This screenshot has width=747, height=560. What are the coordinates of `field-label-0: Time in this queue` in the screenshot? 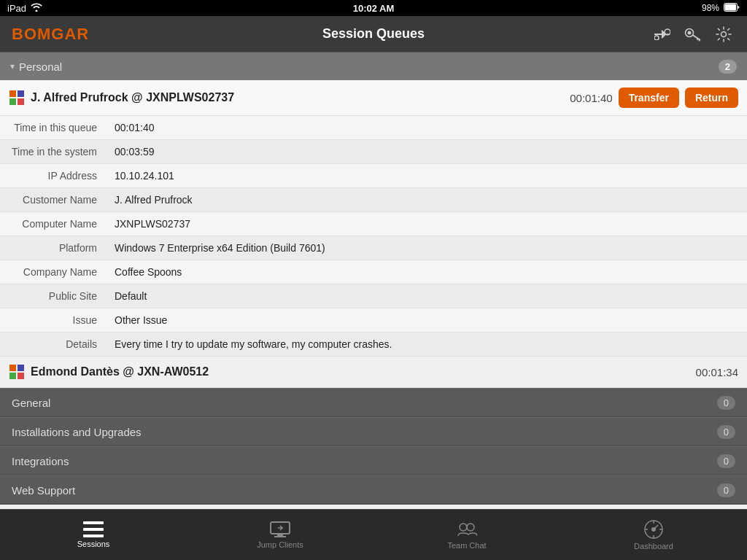 It's located at (53, 128).